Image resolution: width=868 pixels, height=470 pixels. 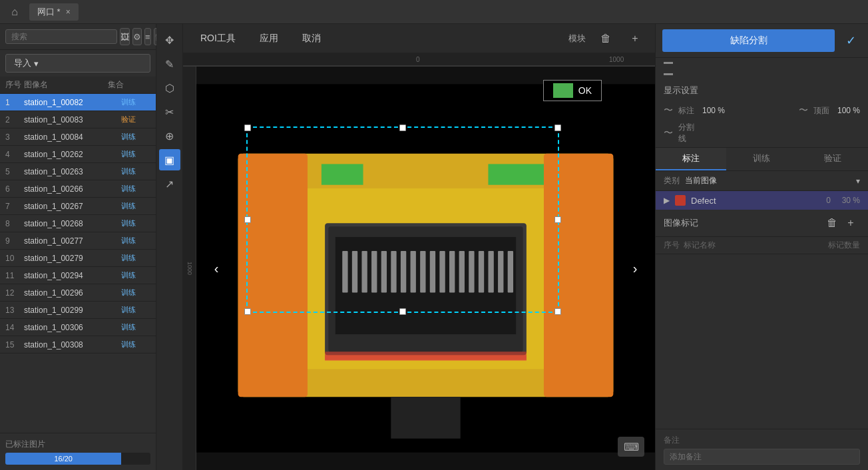 What do you see at coordinates (761, 160) in the screenshot?
I see `annotation-tabs: 标注训练验证` at bounding box center [761, 160].